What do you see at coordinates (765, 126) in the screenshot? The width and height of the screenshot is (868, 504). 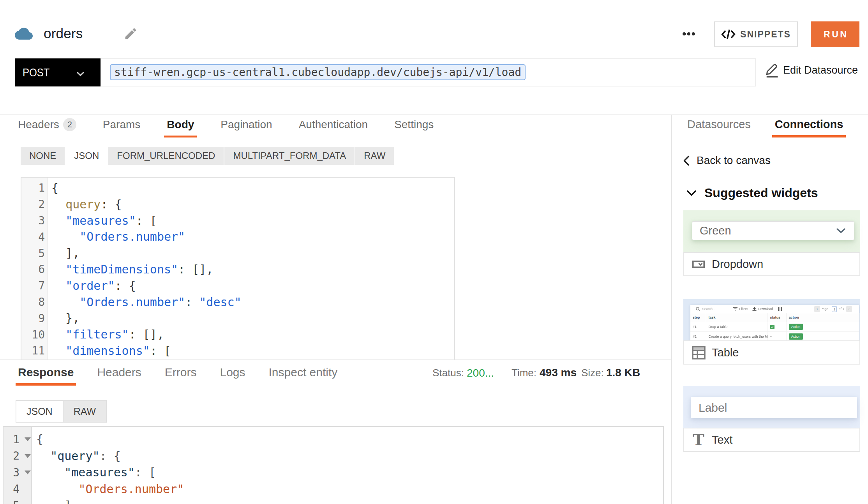 I see `sidebar-tabs: DatasourcesConnections` at bounding box center [765, 126].